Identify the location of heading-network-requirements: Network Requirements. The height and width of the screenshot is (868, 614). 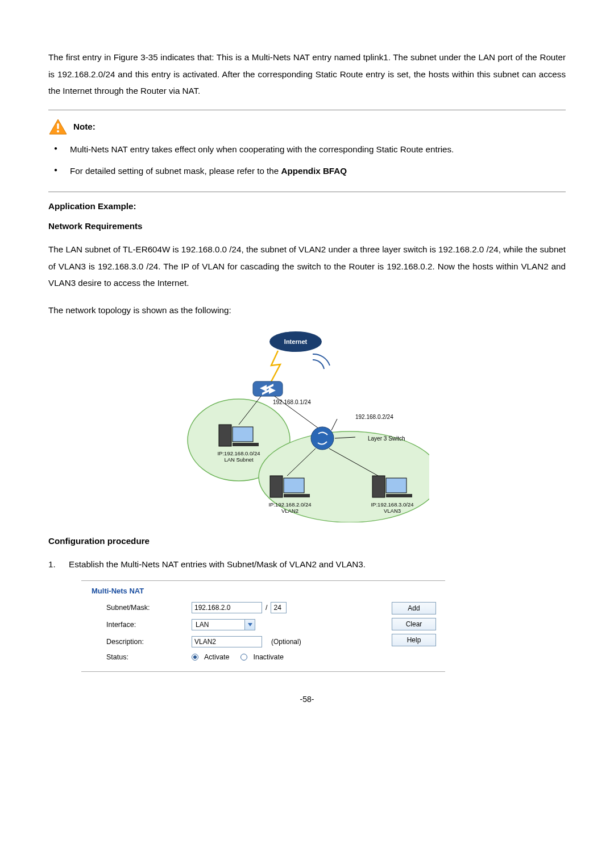
(307, 226).